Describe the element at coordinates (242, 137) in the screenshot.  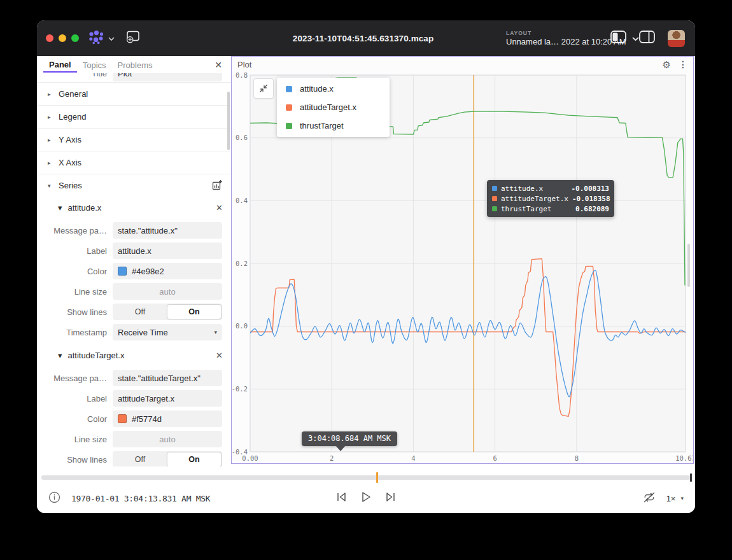
I see `svg-text: 0.6` at that location.